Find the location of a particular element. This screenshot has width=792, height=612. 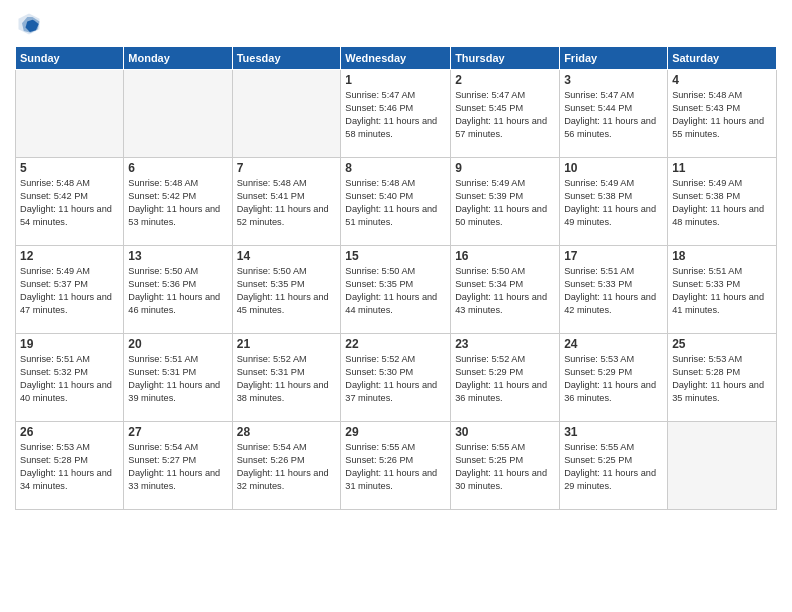

cell-info: Sunrise: 5:50 AMSunset: 5:36 PMDaylight:… is located at coordinates (178, 291).